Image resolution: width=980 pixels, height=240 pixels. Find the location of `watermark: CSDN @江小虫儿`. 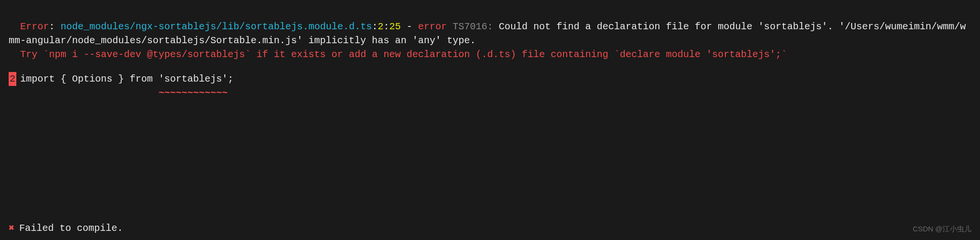

watermark: CSDN @江小虫儿 is located at coordinates (942, 229).